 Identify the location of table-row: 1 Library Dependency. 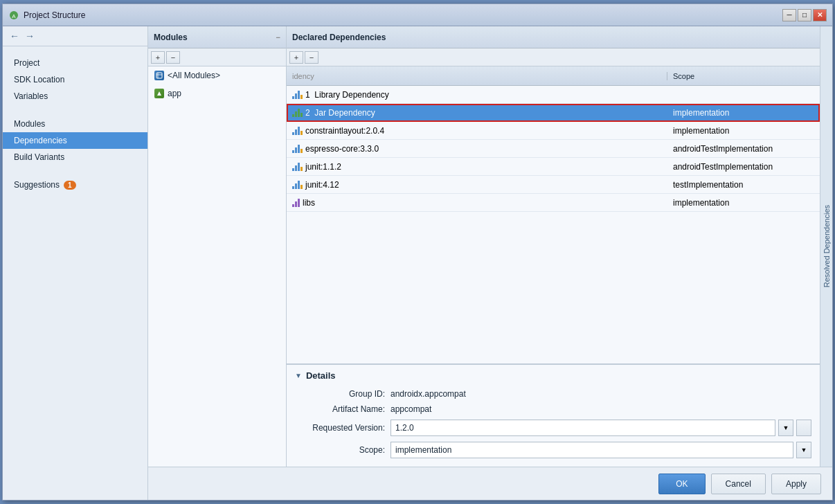
(553, 95).